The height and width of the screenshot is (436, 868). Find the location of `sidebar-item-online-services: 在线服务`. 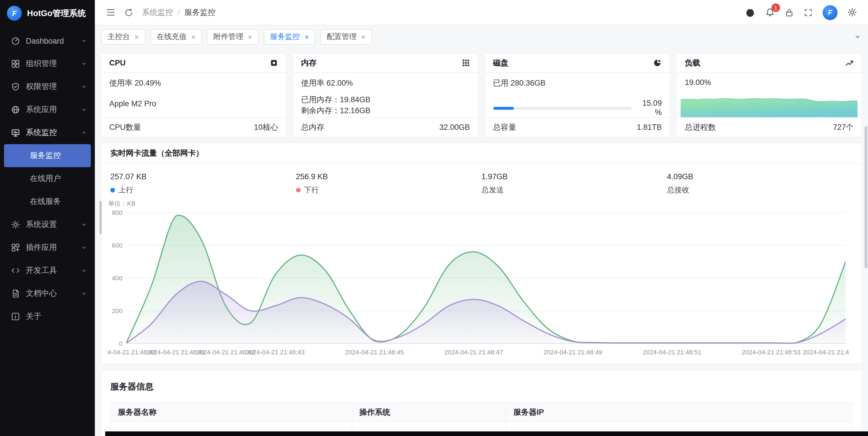

sidebar-item-online-services: 在线服务 is located at coordinates (48, 202).